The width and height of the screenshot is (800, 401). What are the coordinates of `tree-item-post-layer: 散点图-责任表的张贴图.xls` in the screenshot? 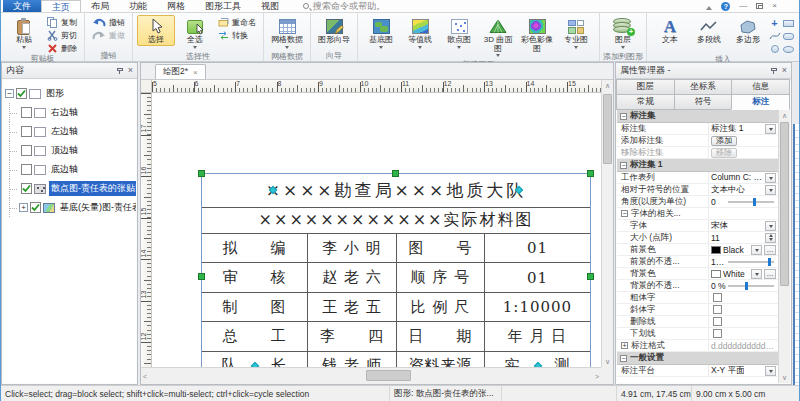 It's located at (70, 188).